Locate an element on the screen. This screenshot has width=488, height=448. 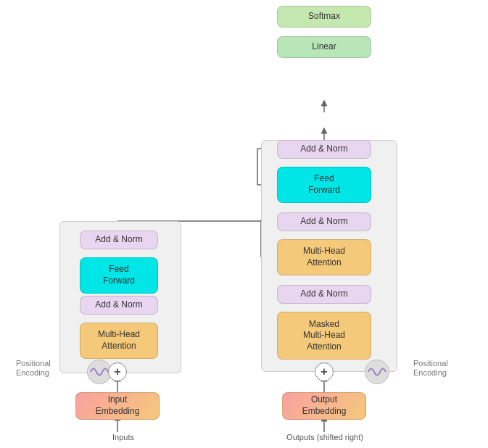
decoder-multi-head-attention: Multi-Head Attention is located at coordinates (324, 257).